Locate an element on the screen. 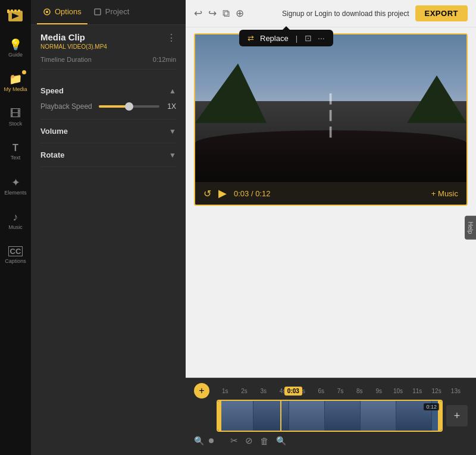 This screenshot has width=476, height=455. zoom-out-icon: 🔍 is located at coordinates (199, 441).